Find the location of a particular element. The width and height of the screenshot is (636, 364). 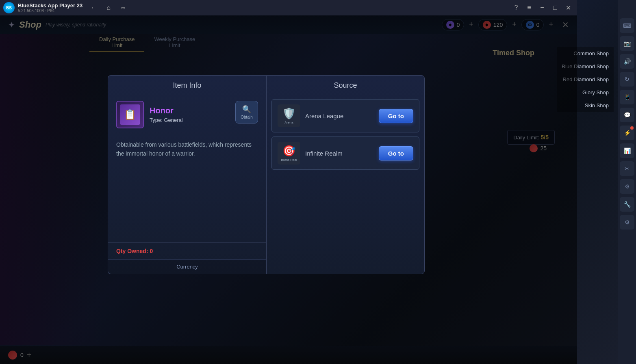

infinite-realm-icon-label: Idless Real is located at coordinates (289, 160).